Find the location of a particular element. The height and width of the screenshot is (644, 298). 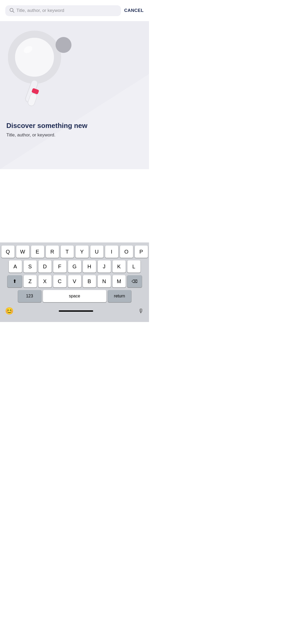

space-key: space is located at coordinates (75, 296).